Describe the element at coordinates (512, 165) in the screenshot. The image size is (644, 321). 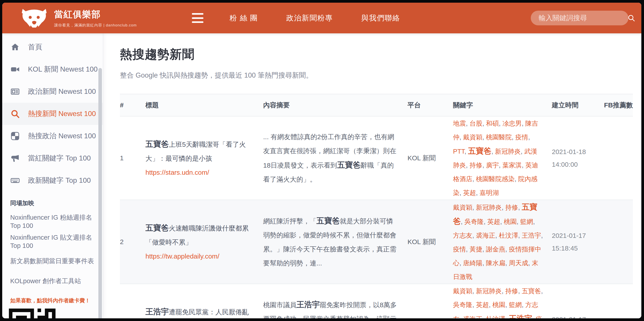
I see `keyword-link: 葉家淇` at that location.